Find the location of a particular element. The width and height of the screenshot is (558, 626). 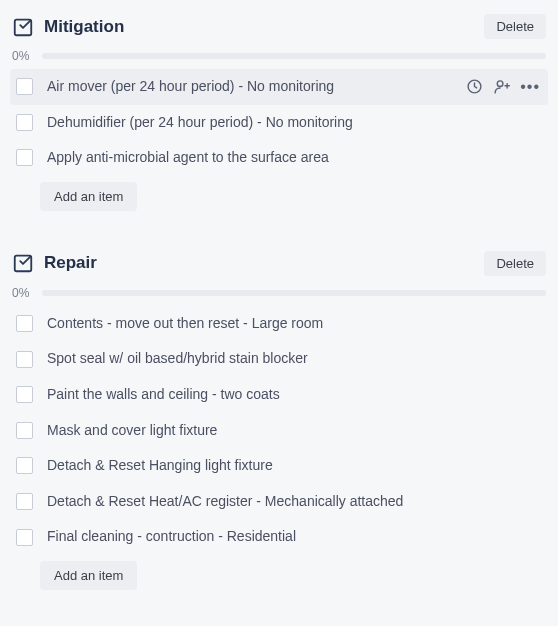

item-label: Air mover (per 24 hour period) - No moni… is located at coordinates (250, 87).